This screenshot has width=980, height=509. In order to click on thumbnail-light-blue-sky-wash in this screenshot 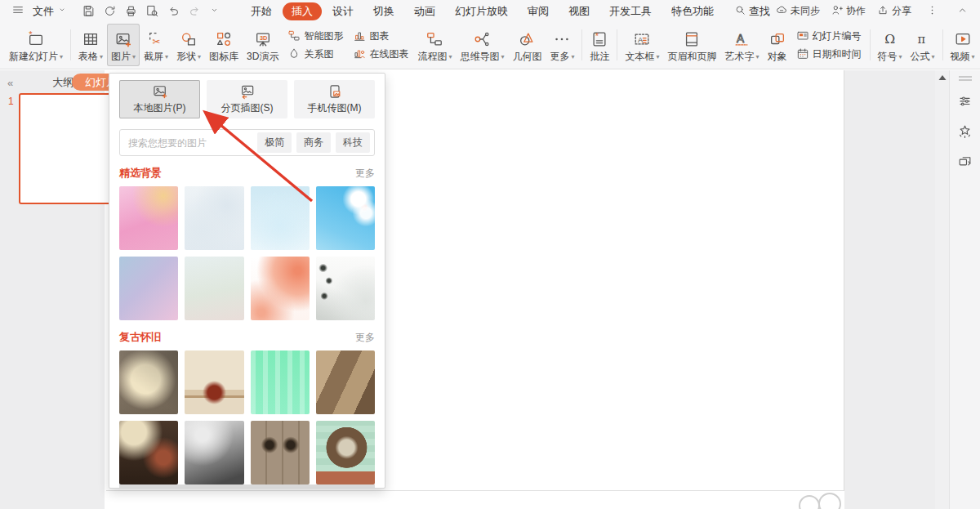, I will do `click(280, 218)`.